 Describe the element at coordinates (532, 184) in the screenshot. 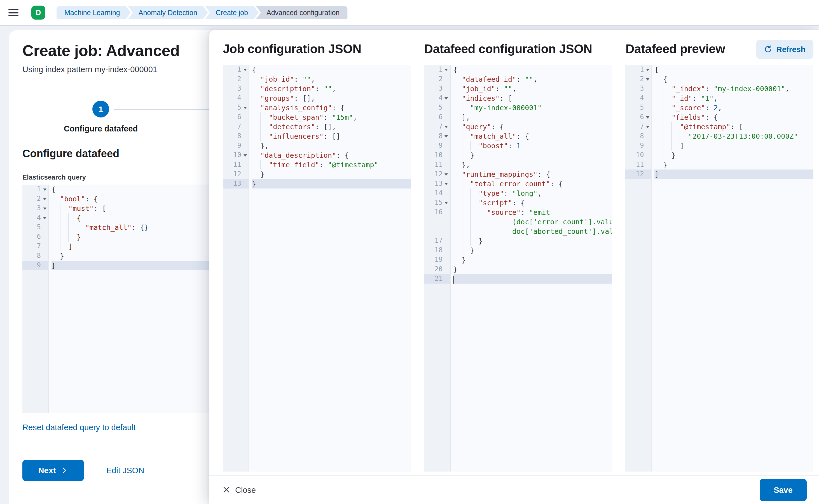

I see `code-line: "total_error_count": {` at that location.